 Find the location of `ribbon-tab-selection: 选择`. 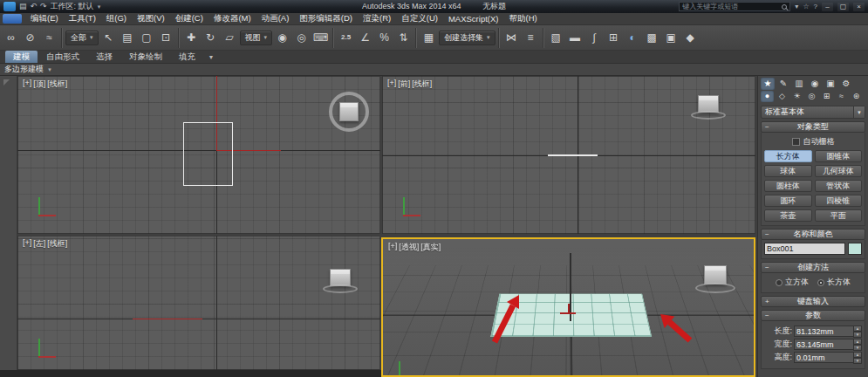

ribbon-tab-selection: 选择 is located at coordinates (105, 57).